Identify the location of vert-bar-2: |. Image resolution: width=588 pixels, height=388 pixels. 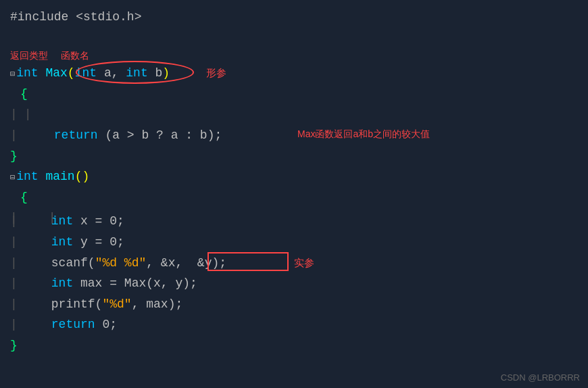
(28, 115).